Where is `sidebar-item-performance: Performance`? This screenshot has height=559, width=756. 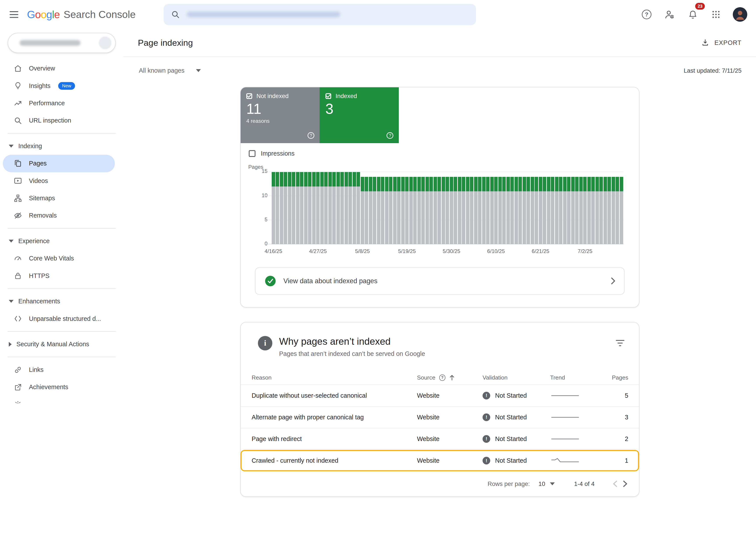
sidebar-item-performance: Performance is located at coordinates (62, 103).